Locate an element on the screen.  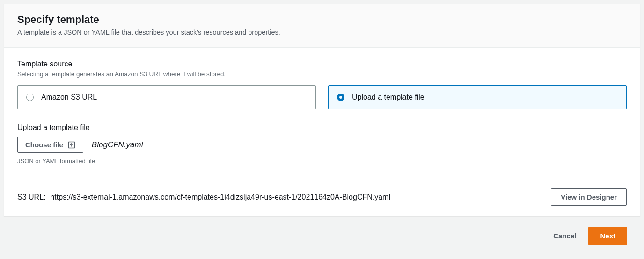
s3-url-block: S3 URL: https://s3-external-1.amazonaws.… is located at coordinates (204, 197).